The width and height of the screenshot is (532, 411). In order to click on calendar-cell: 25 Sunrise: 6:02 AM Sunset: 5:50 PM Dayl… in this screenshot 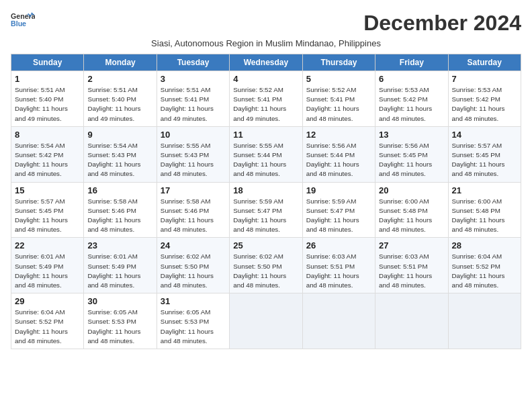, I will do `click(266, 266)`.